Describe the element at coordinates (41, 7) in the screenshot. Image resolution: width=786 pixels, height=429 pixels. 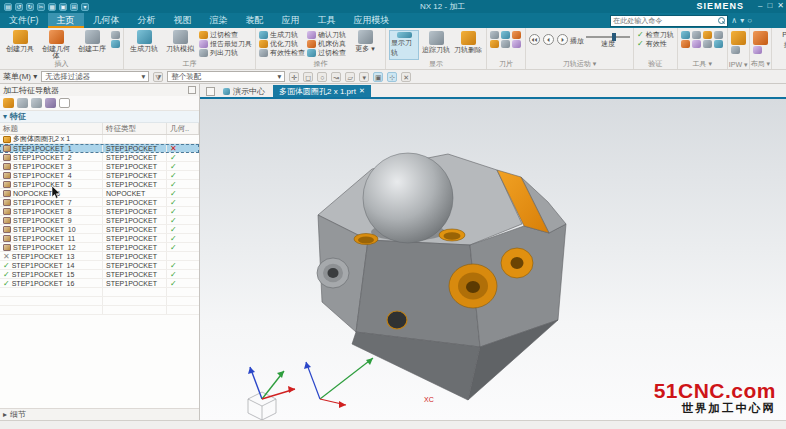
I see `cut-icon: ✂` at that location.